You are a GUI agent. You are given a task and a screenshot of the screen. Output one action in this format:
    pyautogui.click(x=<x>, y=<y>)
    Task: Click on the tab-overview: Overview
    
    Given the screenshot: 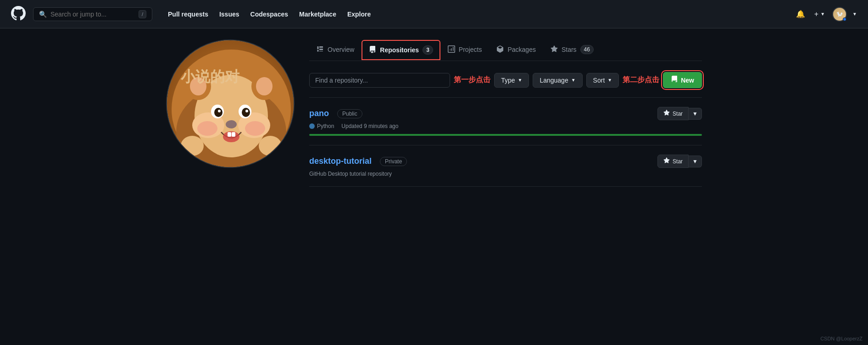 What is the action you would take?
    pyautogui.click(x=335, y=50)
    